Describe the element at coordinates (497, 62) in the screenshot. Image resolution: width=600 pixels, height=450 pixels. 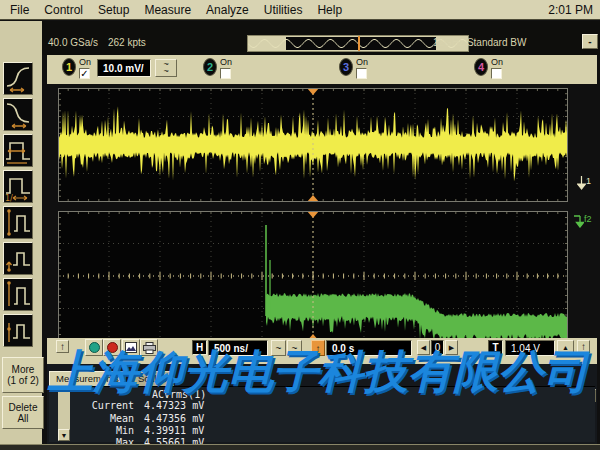
I see `channel-4-on-label: On` at that location.